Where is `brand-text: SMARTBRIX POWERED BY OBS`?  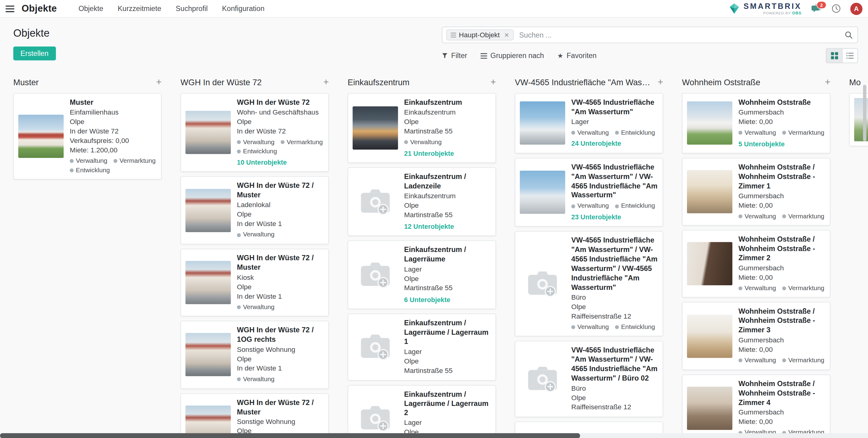
brand-text: SMARTBRIX POWERED BY OBS is located at coordinates (772, 8).